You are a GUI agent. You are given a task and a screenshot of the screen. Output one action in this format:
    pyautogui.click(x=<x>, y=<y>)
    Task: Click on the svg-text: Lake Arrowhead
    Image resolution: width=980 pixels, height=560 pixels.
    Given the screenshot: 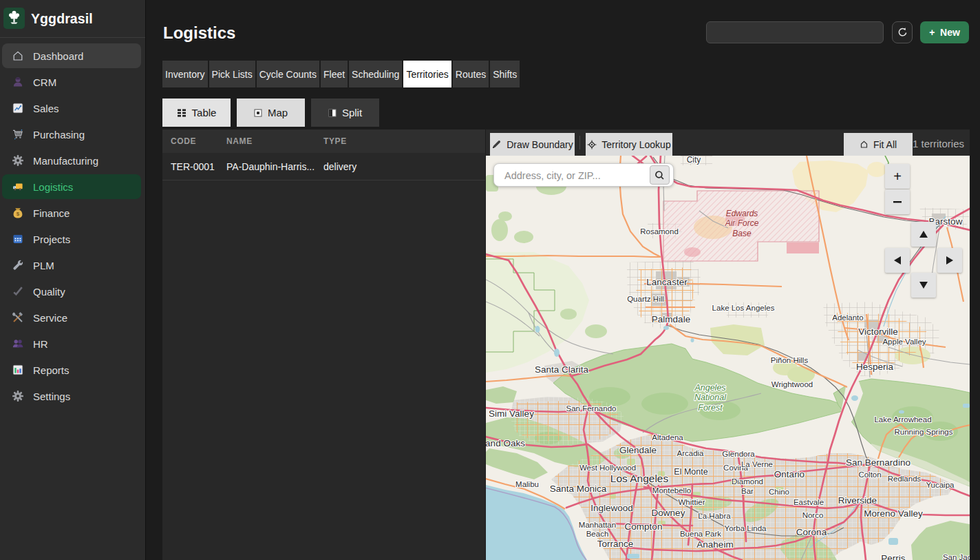 What is the action you would take?
    pyautogui.click(x=903, y=419)
    